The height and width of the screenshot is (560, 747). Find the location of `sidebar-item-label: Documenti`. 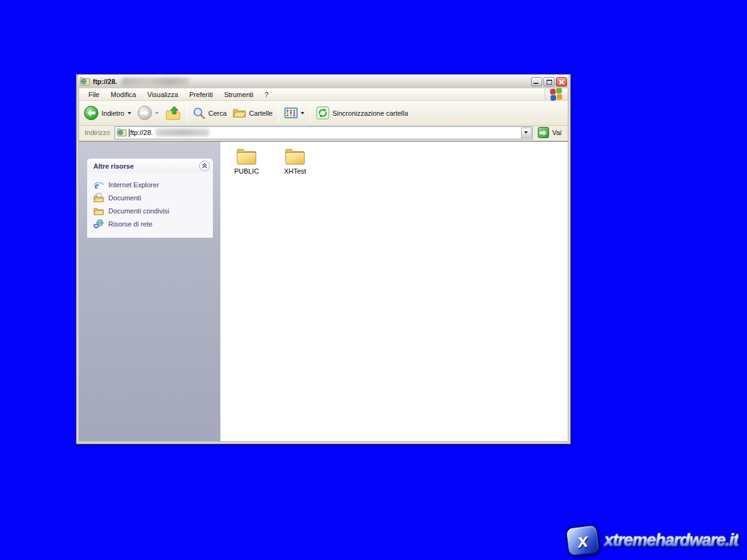

sidebar-item-label: Documenti is located at coordinates (125, 198).